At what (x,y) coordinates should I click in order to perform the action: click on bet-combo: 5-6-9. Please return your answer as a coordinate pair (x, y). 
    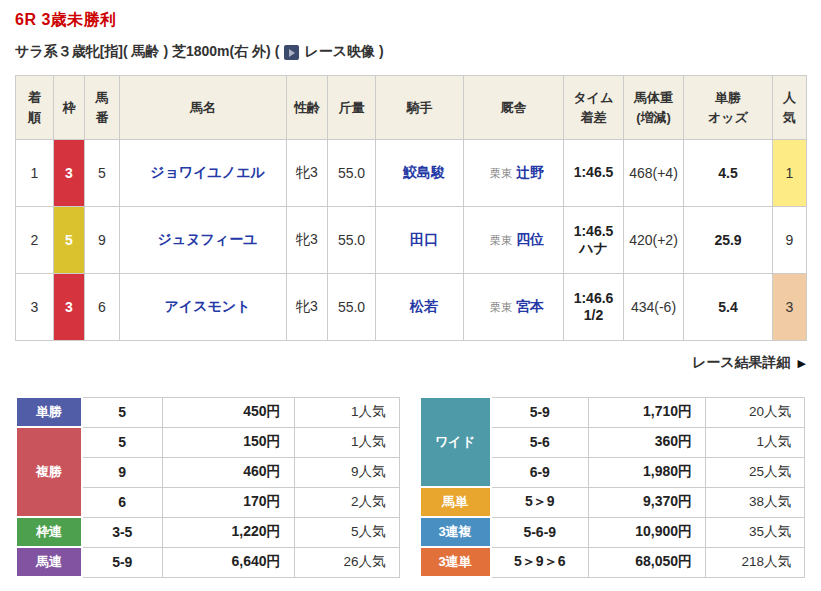
    Looking at the image, I should click on (540, 532).